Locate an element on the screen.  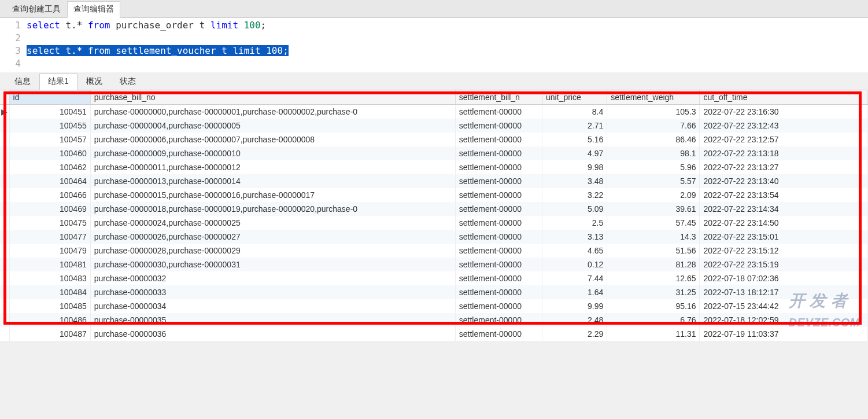
cell-id: 100451 is located at coordinates (50, 112).